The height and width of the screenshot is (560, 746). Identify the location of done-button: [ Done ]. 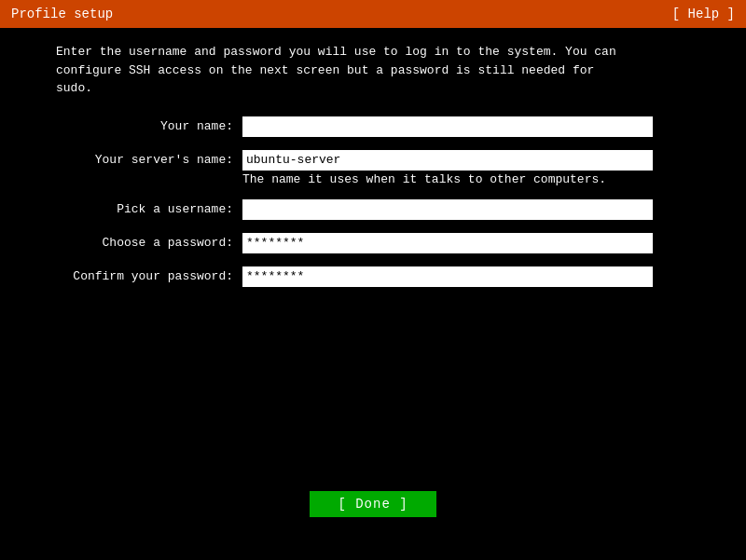
(373, 504).